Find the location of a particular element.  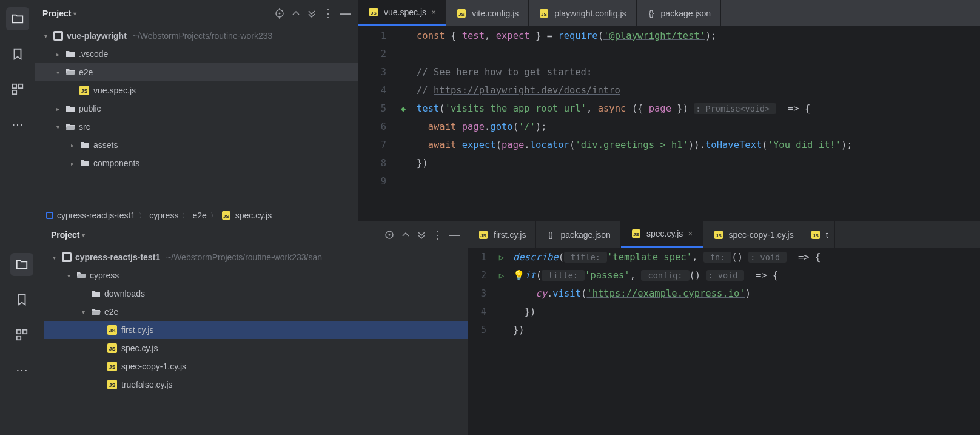

tree-e2e-2: ▾ e2e is located at coordinates (256, 312).